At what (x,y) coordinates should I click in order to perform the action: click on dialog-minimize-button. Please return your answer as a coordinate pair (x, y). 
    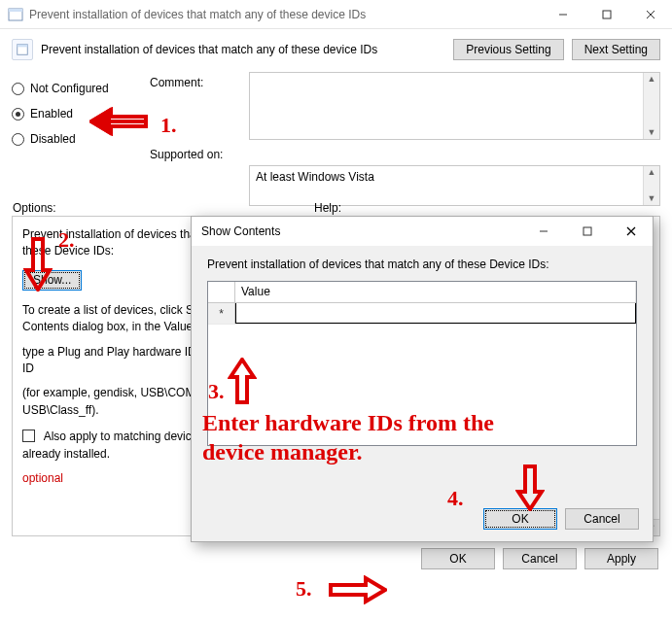
    Looking at the image, I should click on (543, 231).